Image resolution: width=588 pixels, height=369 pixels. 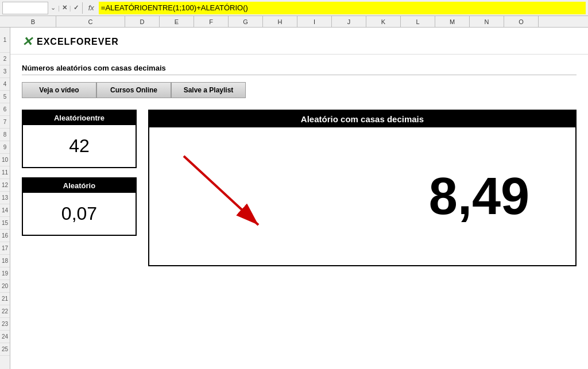 What do you see at coordinates (79, 213) in the screenshot?
I see `aleatorio-card-value: 0,07` at bounding box center [79, 213].